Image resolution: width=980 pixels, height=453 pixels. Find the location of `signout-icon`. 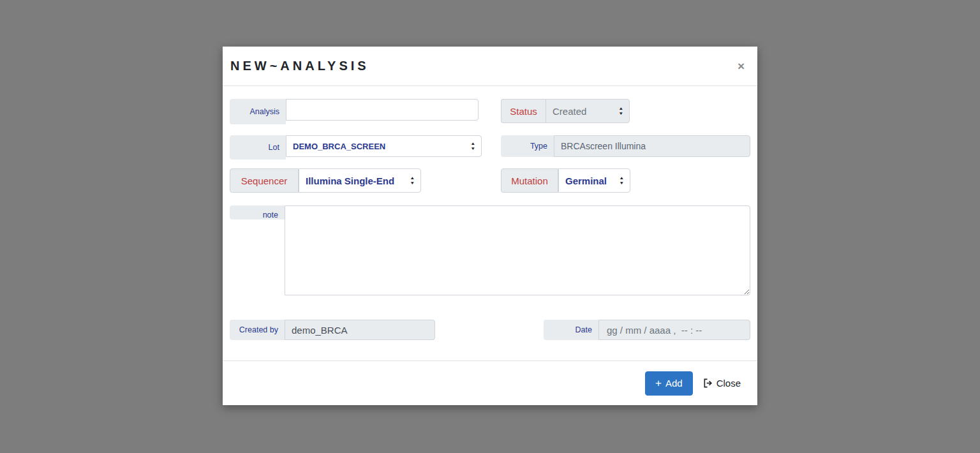

signout-icon is located at coordinates (708, 383).